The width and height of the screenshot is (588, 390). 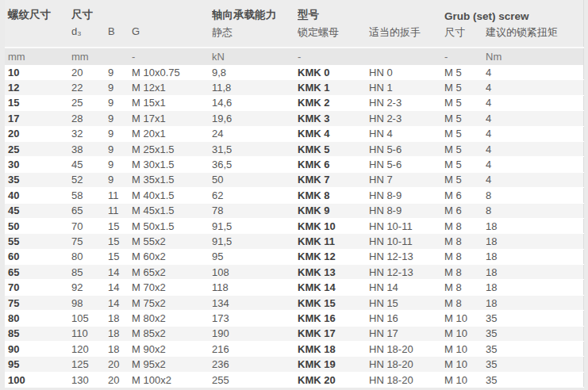 What do you see at coordinates (38, 241) in the screenshot?
I see `cell-thread-size: 55` at bounding box center [38, 241].